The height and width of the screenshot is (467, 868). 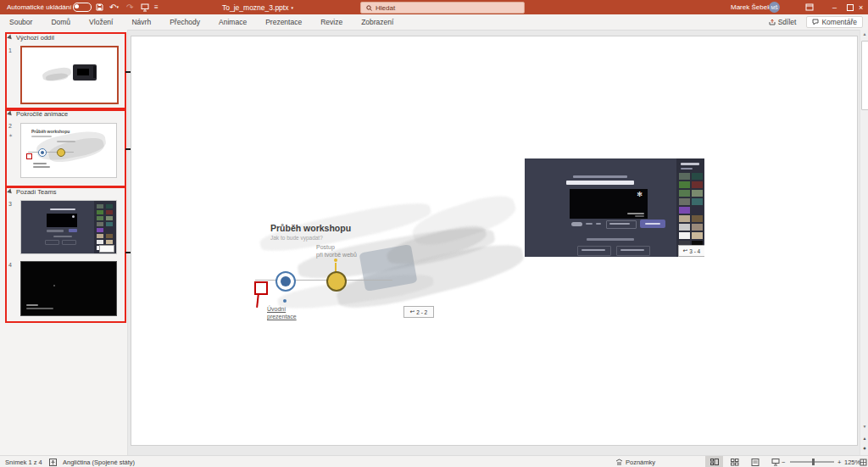 I want to click on search-placeholder: Hledat, so click(x=385, y=8).